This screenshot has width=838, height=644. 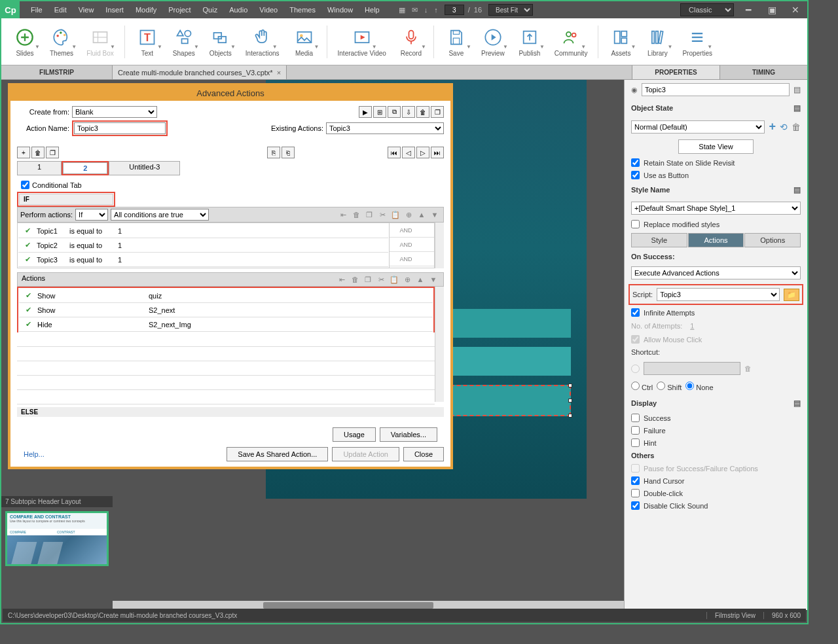 What do you see at coordinates (657, 42) in the screenshot?
I see `toolbar-library-button: ▼Library` at bounding box center [657, 42].